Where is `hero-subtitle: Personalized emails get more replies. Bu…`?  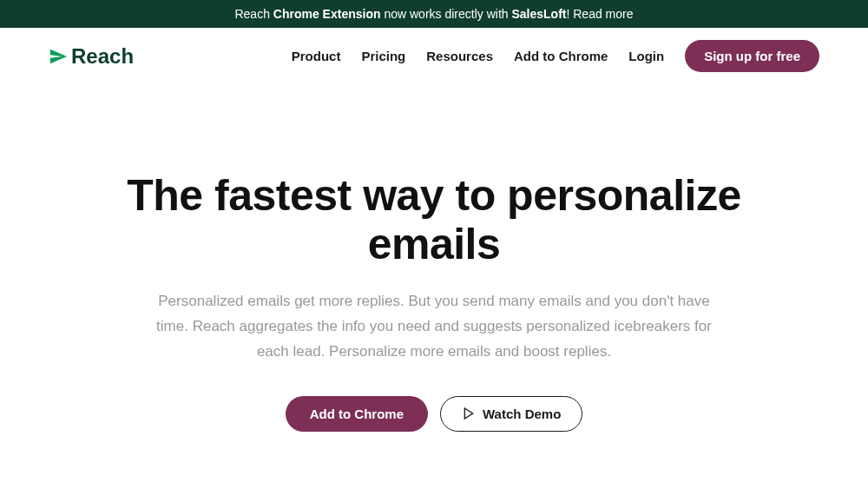
hero-subtitle: Personalized emails get more replies. Bu… is located at coordinates (434, 327).